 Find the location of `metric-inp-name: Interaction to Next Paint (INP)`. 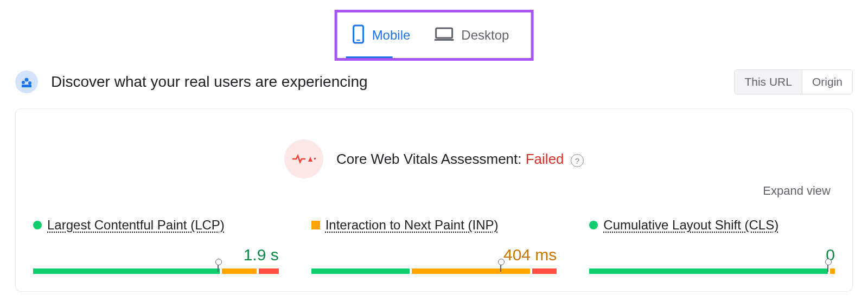

metric-inp-name: Interaction to Next Paint (INP) is located at coordinates (412, 225).